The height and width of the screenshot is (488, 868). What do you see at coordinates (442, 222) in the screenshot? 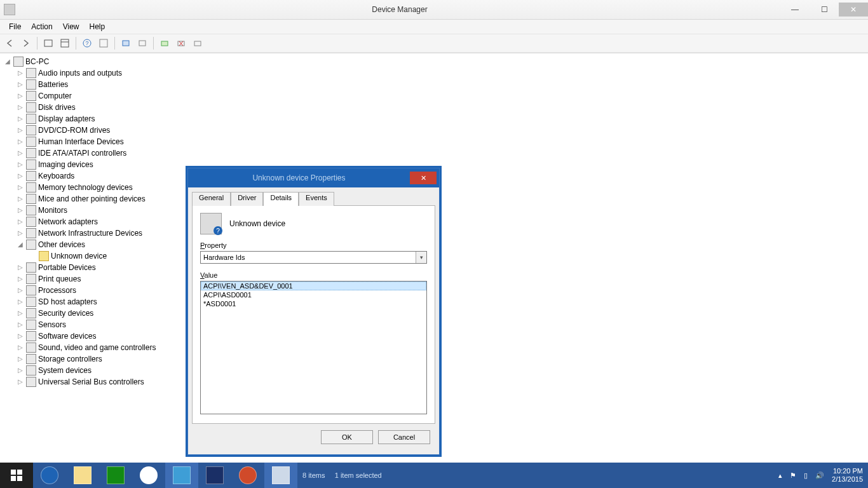
I see `tree-category: ▷Network adapters` at bounding box center [442, 222].